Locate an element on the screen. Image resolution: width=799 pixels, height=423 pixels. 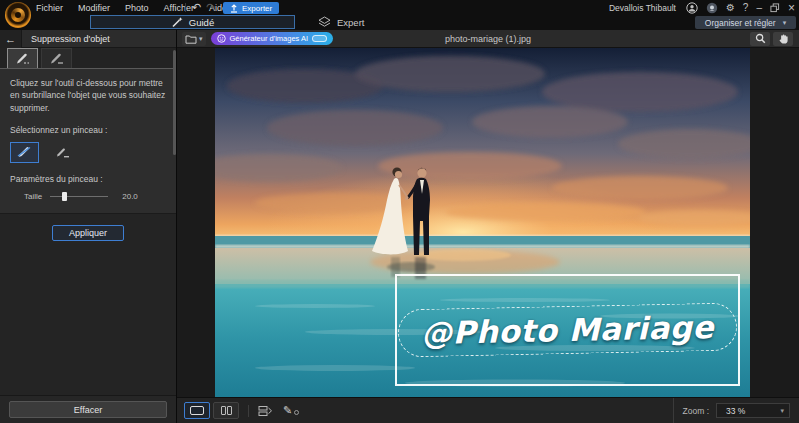
wand-icon is located at coordinates (177, 22).